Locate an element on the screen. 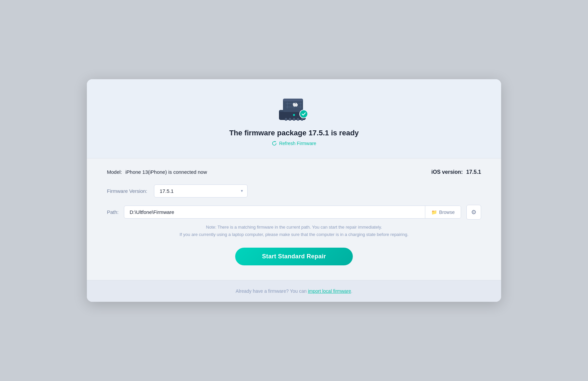 This screenshot has width=588, height=381. bottom-footer: Already have a firmware? You can import … is located at coordinates (294, 291).